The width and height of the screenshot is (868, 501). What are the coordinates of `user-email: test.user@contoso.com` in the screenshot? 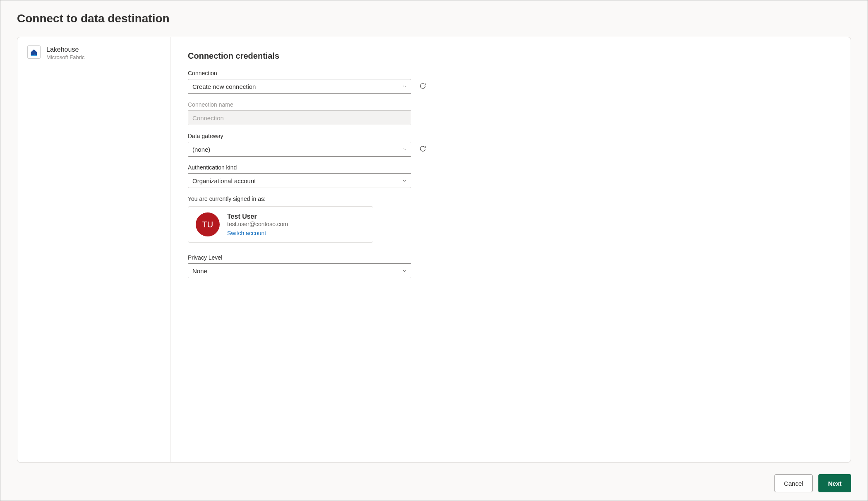 It's located at (257, 224).